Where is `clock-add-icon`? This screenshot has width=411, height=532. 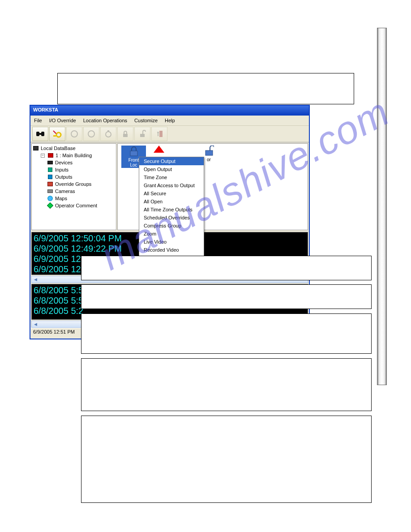 clock-add-icon is located at coordinates (91, 134).